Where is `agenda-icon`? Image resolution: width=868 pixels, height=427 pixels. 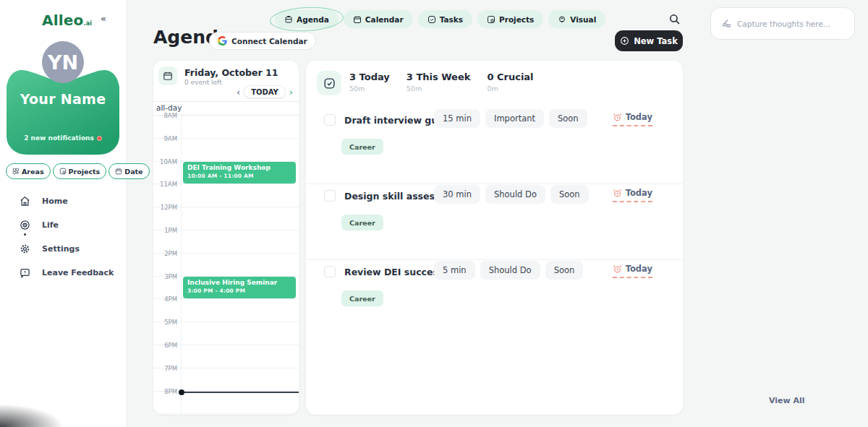
agenda-icon is located at coordinates (289, 20).